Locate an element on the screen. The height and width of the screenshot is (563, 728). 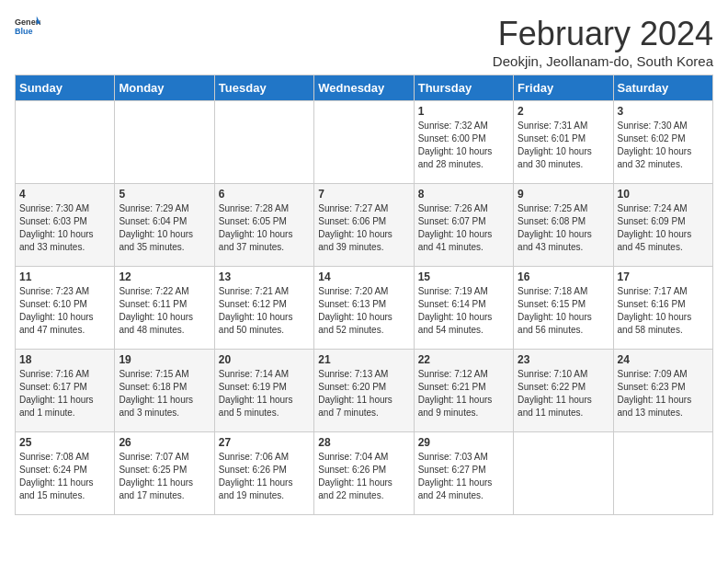
weekday-header-monday: Monday is located at coordinates (165, 88).